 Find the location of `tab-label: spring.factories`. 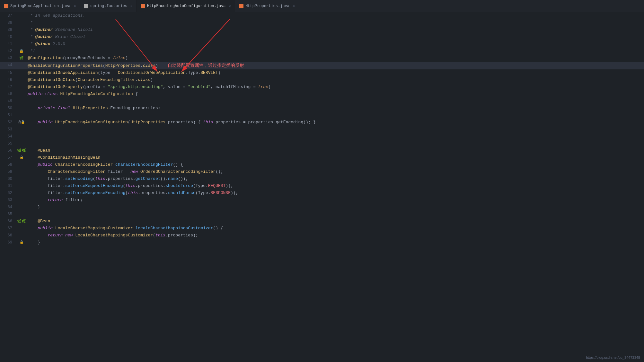

tab-label: spring.factories is located at coordinates (109, 6).